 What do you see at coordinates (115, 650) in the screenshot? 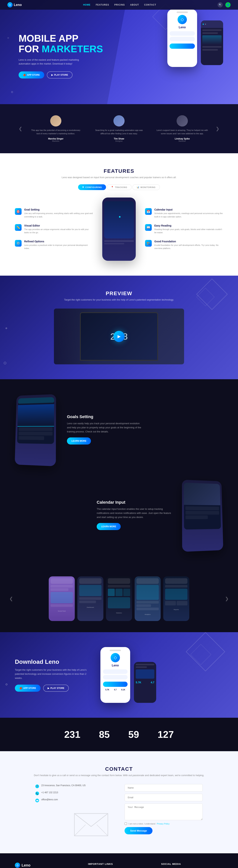
I see `dl-phone-notch` at bounding box center [115, 650].